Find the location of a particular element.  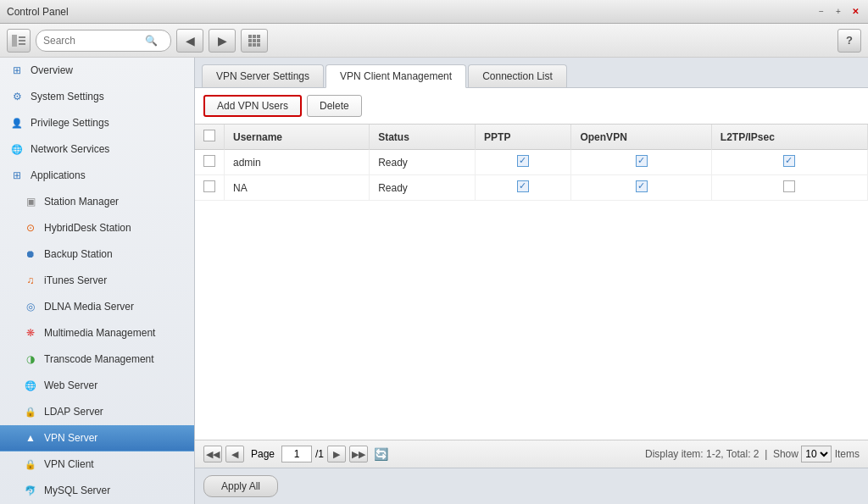

sidebar-item-mysql: MySQL Server is located at coordinates (97, 491).